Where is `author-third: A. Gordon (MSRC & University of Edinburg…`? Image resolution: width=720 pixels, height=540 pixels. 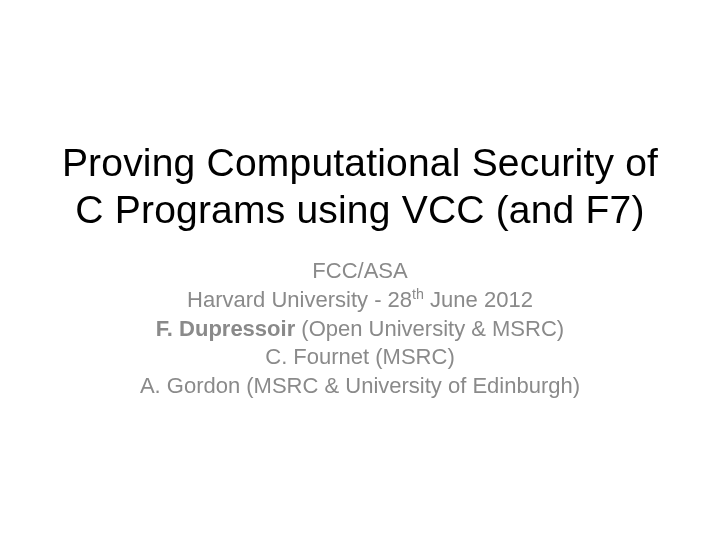 author-third: A. Gordon (MSRC & University of Edinburg… is located at coordinates (360, 386).